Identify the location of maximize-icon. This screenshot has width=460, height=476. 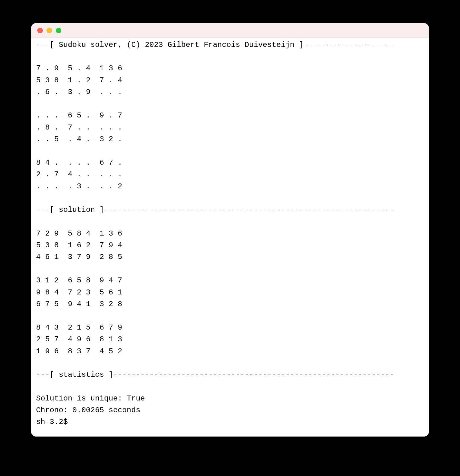
(59, 31).